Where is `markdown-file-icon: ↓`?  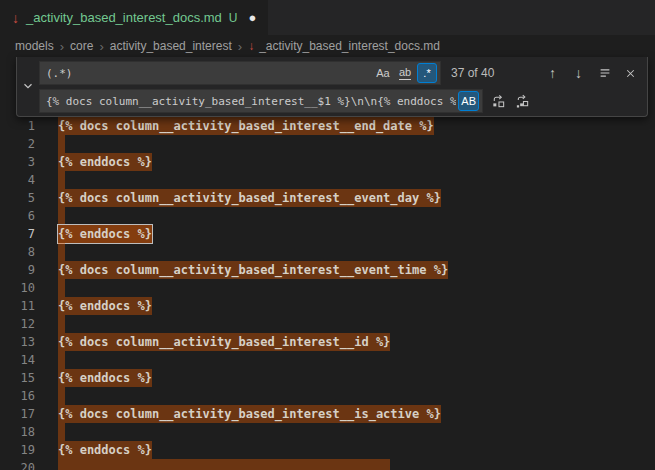
markdown-file-icon: ↓ is located at coordinates (251, 46).